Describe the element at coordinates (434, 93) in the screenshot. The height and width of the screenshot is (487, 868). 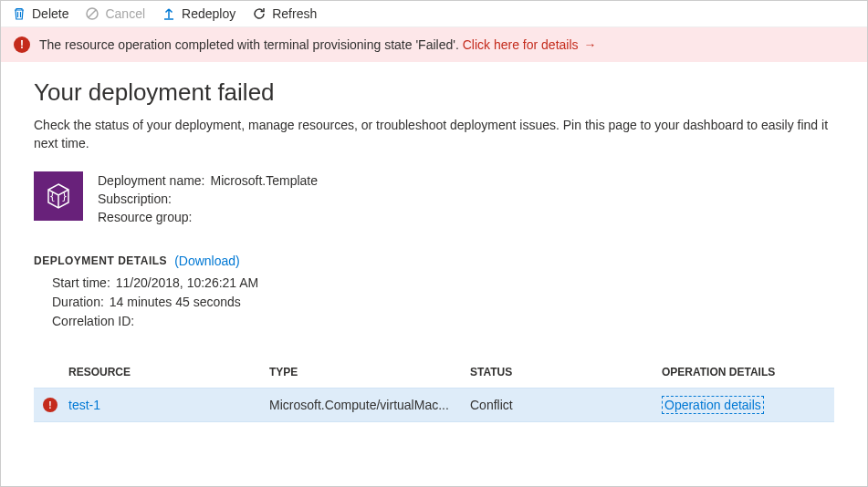
I see `page-title: Your deployment failed` at that location.